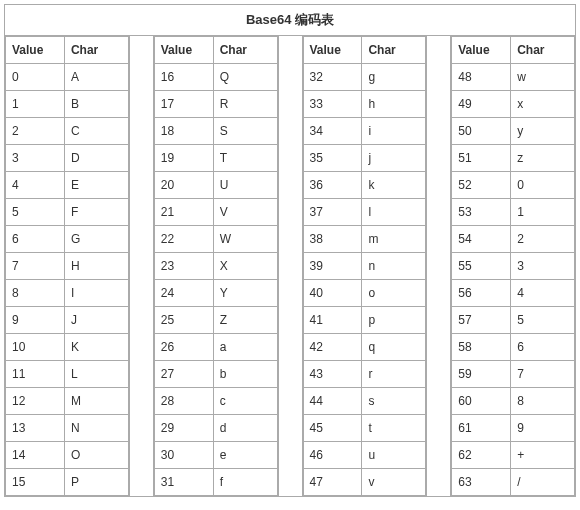 This screenshot has width=580, height=510. Describe the element at coordinates (68, 294) in the screenshot. I see `table-row: 8I` at that location.